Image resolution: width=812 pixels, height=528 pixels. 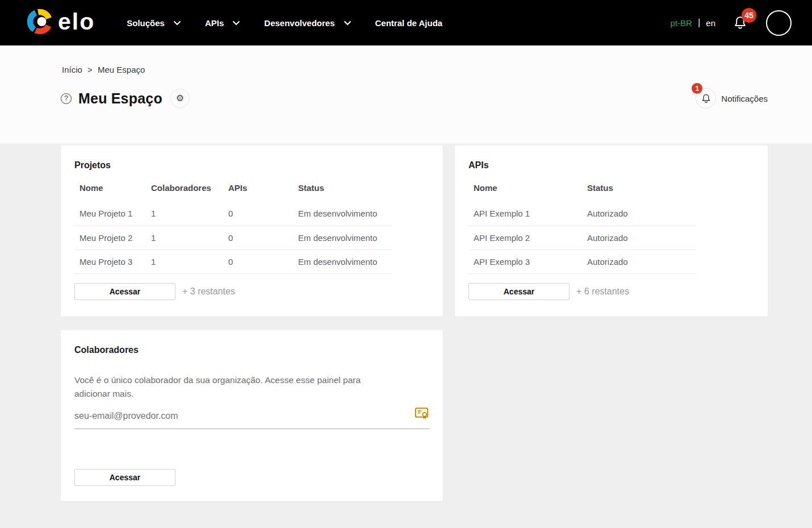 What do you see at coordinates (308, 23) in the screenshot?
I see `nav-item-desenvolvedores: Desenvolvedores` at bounding box center [308, 23].